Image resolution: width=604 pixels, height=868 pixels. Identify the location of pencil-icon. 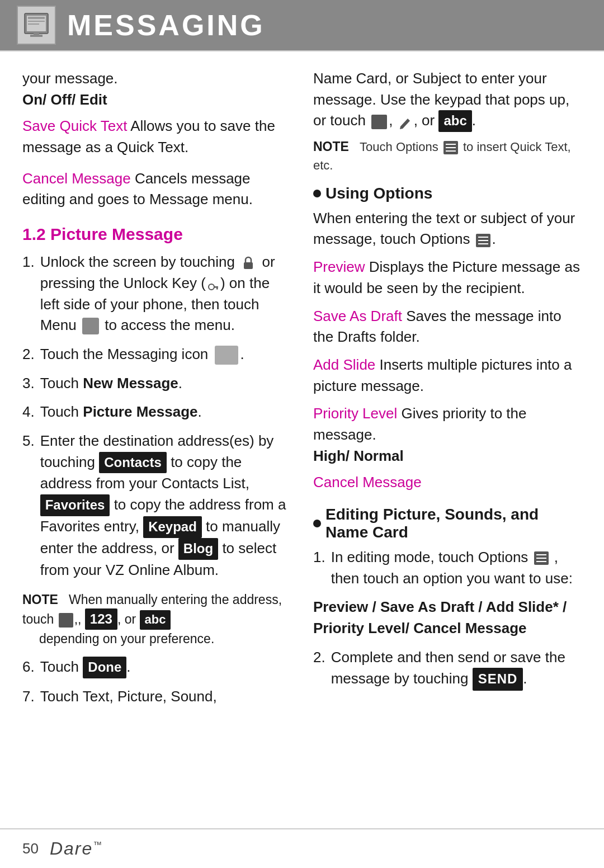
(405, 122).